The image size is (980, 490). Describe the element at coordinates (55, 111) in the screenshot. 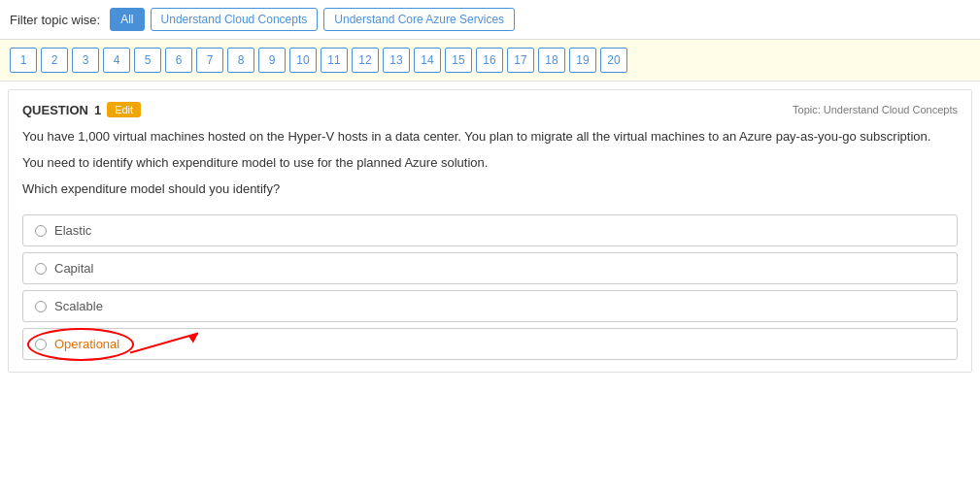

I see `question-label: QUESTION` at that location.